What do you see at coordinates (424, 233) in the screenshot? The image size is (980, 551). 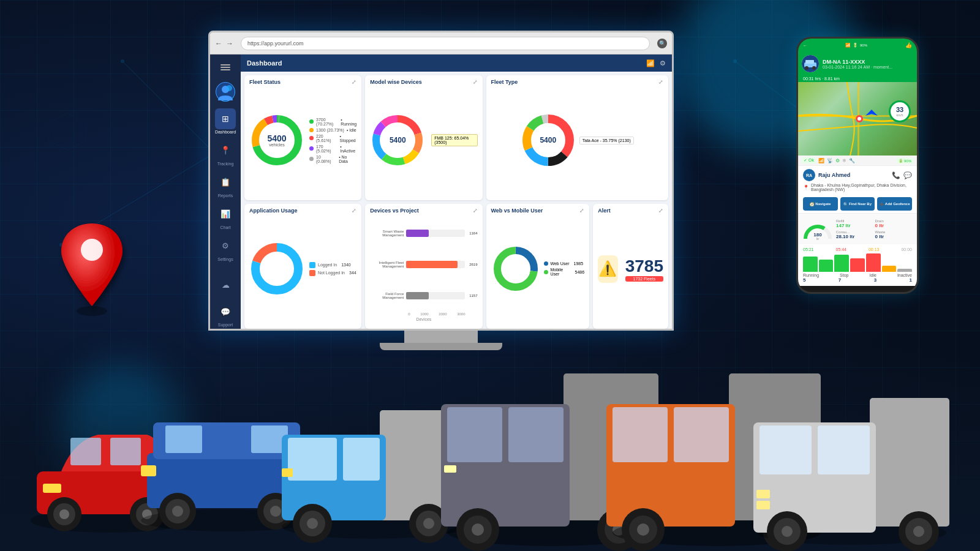 I see `bar-row-1: Smart WasteManagement 1164` at bounding box center [424, 233].